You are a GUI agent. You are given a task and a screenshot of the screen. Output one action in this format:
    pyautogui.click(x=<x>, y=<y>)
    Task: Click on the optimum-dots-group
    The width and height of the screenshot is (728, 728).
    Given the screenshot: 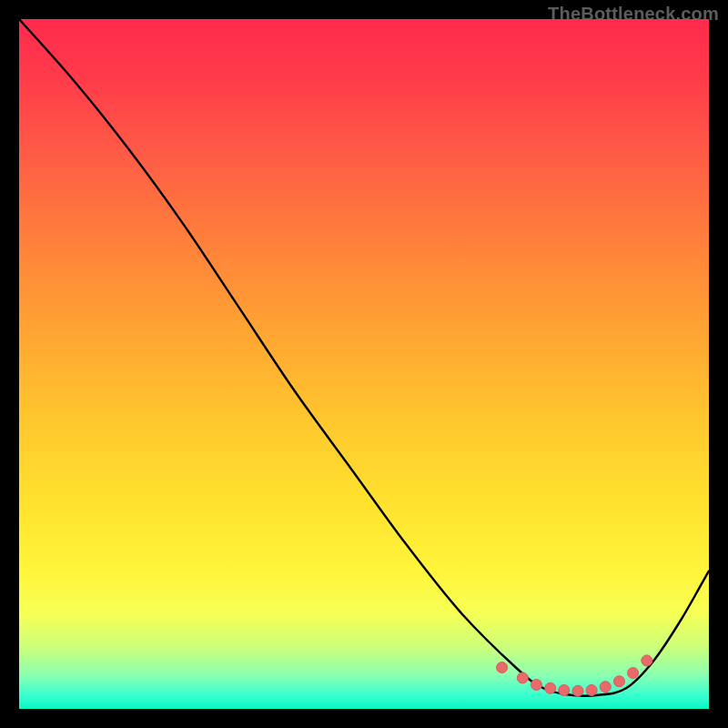 What is the action you would take?
    pyautogui.click(x=575, y=675)
    